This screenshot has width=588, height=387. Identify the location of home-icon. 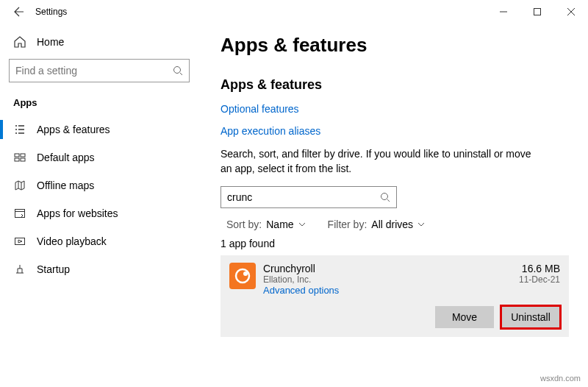
(20, 42).